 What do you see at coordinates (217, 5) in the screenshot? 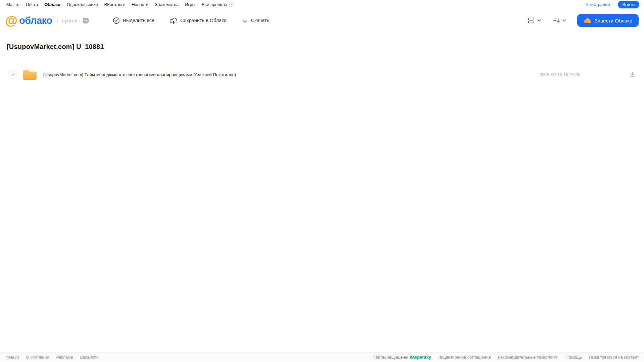
I see `all-projects-menu: Все проекты` at bounding box center [217, 5].